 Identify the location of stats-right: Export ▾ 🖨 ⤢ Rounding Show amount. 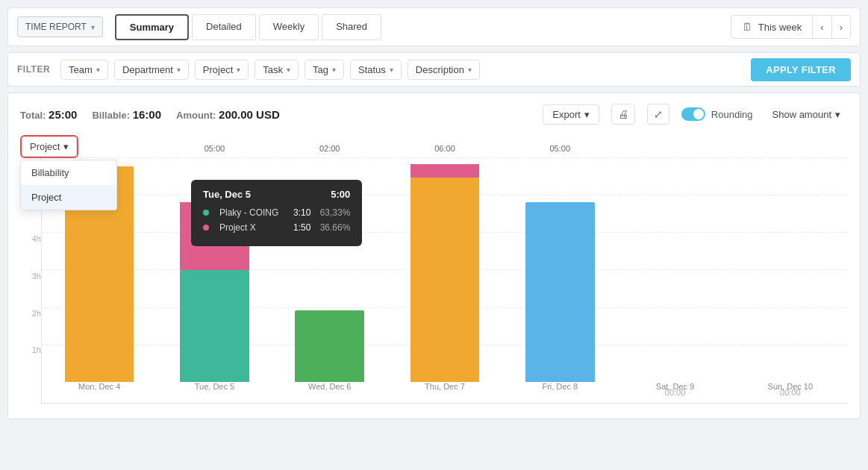
(696, 114).